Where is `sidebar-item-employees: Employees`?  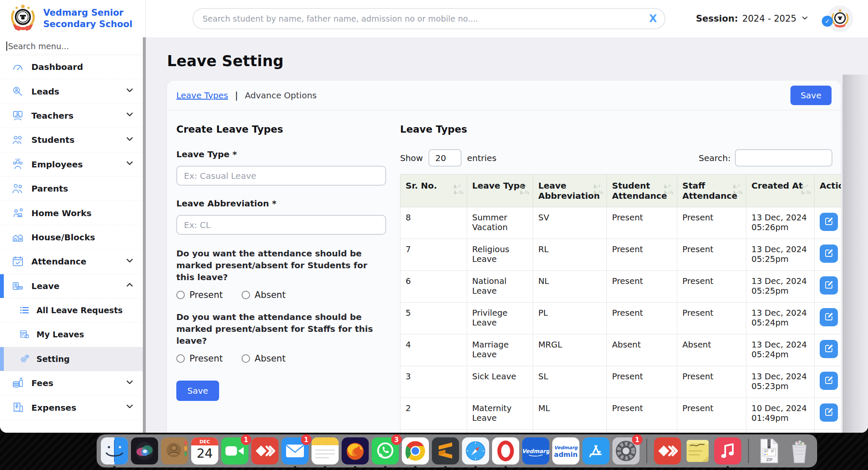
sidebar-item-employees: Employees is located at coordinates (71, 164).